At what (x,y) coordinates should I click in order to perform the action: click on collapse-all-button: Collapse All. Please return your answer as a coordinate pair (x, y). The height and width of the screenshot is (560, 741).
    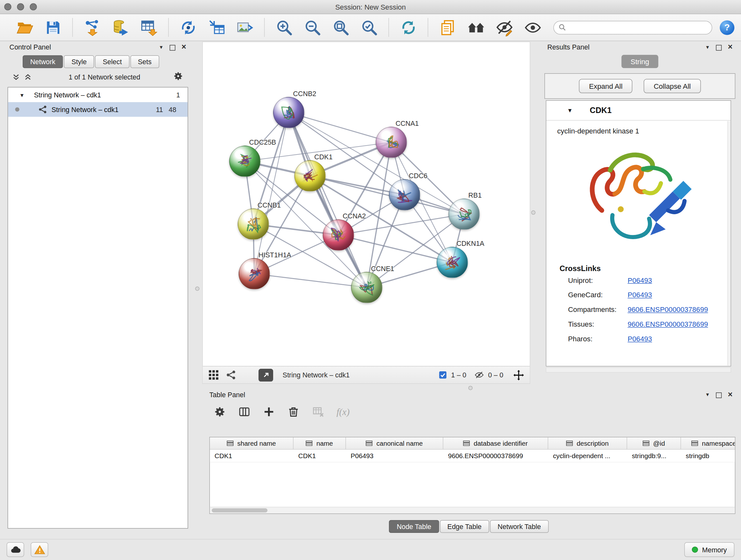
    Looking at the image, I should click on (672, 86).